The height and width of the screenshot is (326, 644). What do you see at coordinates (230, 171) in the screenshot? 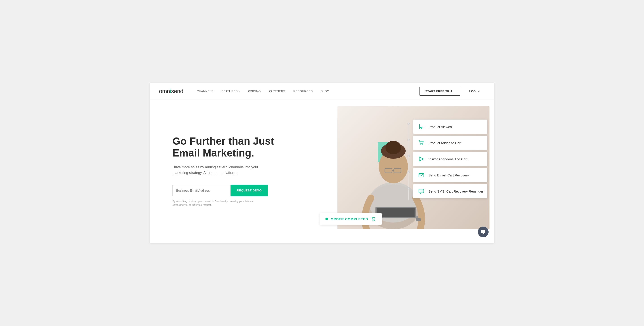
I see `hero-left: Go Further than Just Email Marketing. Dr…` at bounding box center [230, 171].